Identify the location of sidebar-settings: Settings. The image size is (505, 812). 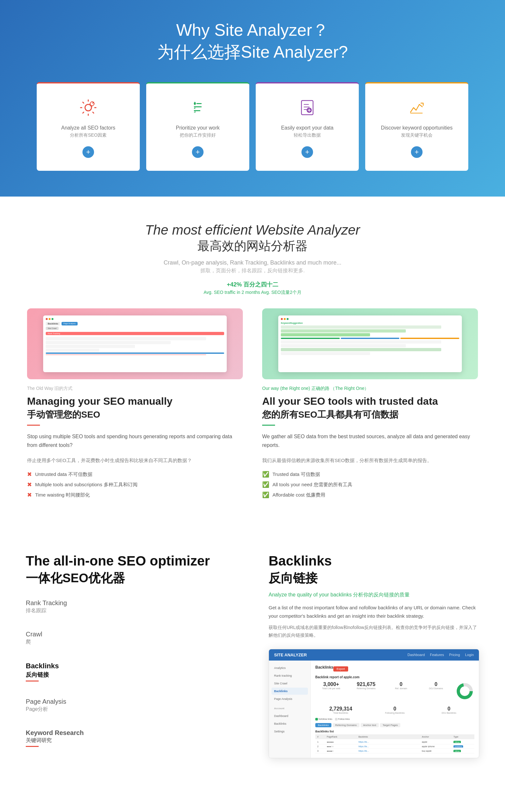
(290, 731).